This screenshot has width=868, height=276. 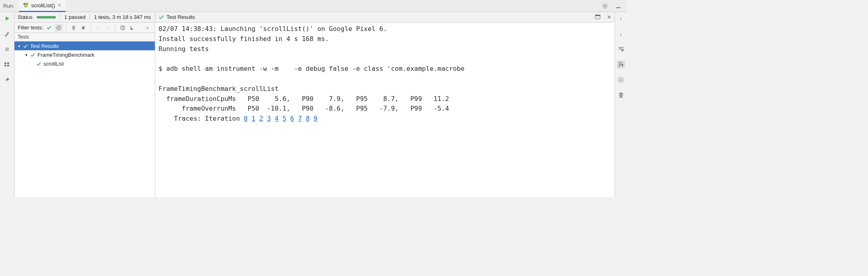 I want to click on tree-root-label: Test Results, so click(x=44, y=46).